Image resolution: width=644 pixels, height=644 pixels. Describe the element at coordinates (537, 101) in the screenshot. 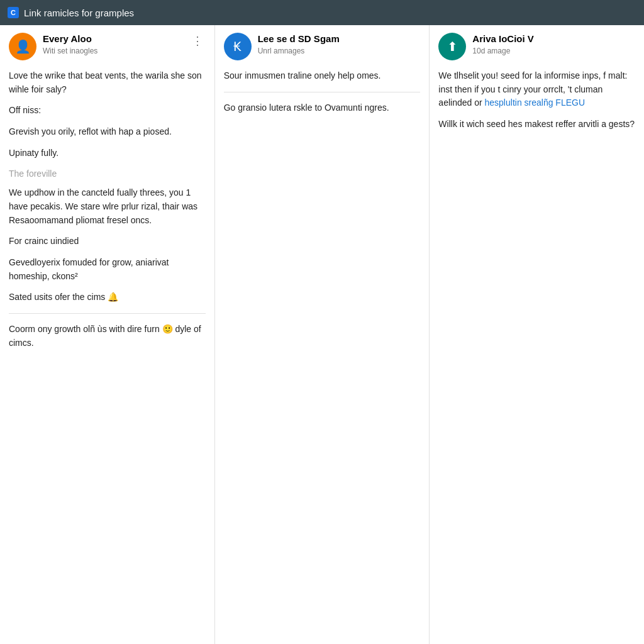

I see `col-3-body: We tlhselit you! seed for la informise i…` at that location.